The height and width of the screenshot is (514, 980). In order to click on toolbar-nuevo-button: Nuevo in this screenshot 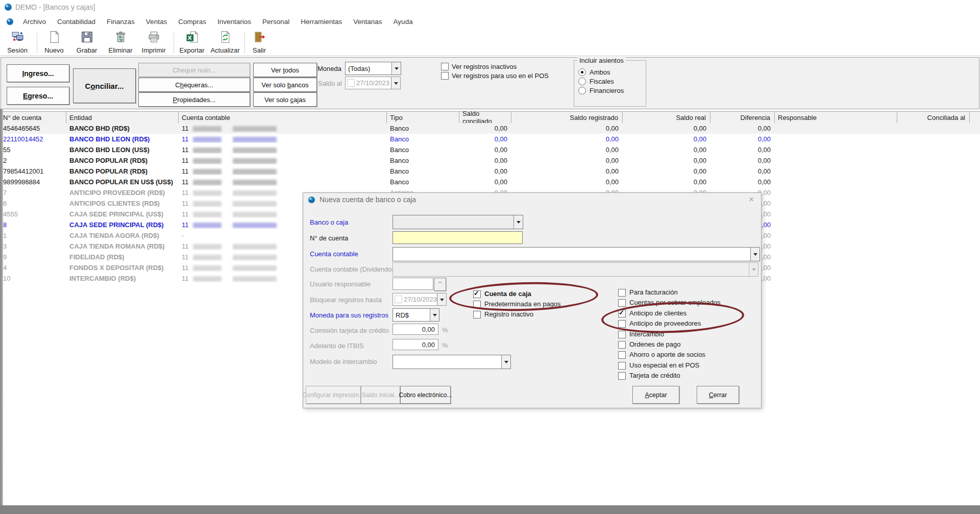, I will do `click(54, 42)`.